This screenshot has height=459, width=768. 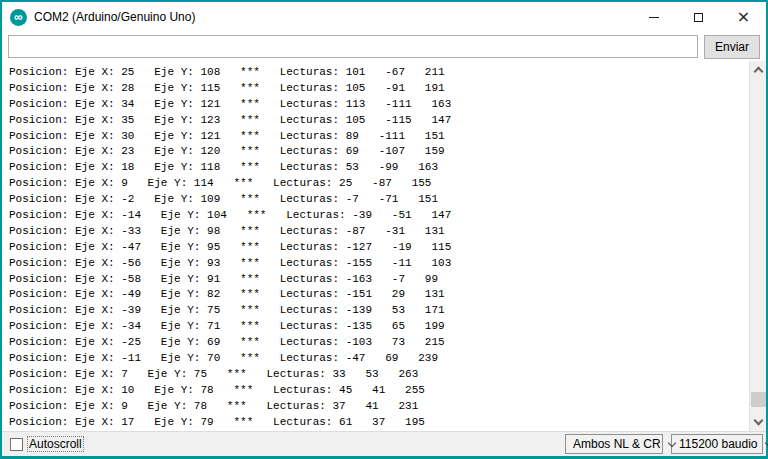 I want to click on serial-line: Posicion: Eje X: 9 Eje Y: 114 *** Lectur…, so click(x=379, y=184).